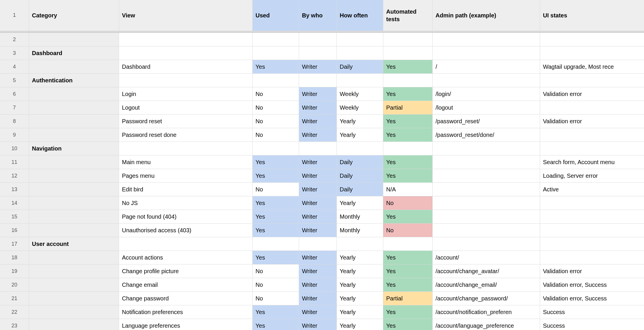  Describe the element at coordinates (15, 217) in the screenshot. I see `row-number: 15` at that location.